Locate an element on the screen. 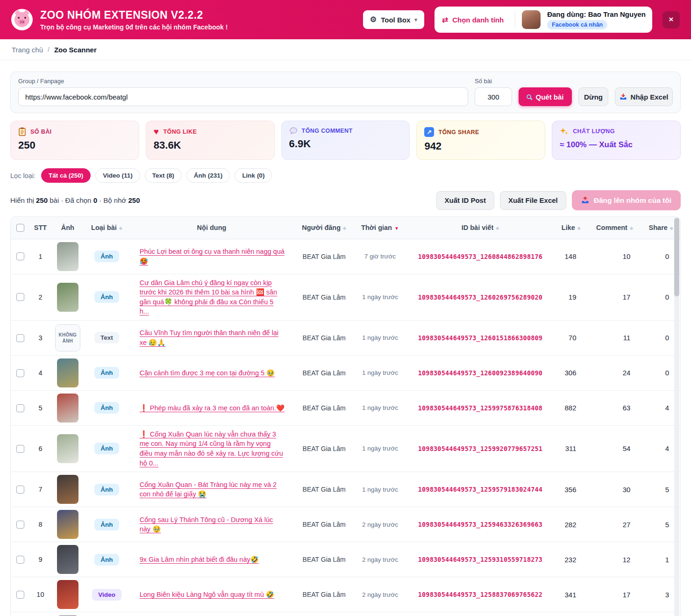 This screenshot has height=616, width=691. stat-card-likes: ♥ TỔNG LIKE 83.6K is located at coordinates (210, 140).